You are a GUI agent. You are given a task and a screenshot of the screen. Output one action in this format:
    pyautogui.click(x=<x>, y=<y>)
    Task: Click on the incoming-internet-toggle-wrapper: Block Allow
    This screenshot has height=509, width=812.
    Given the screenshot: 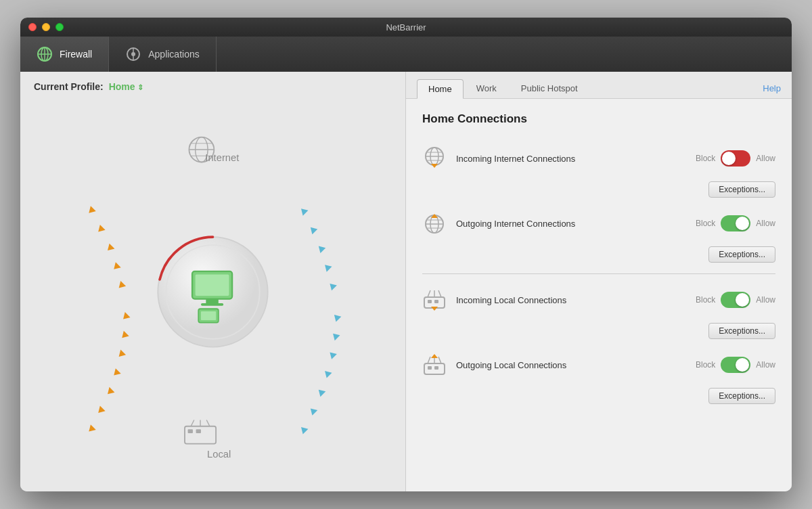 What is the action you would take?
    pyautogui.click(x=736, y=158)
    